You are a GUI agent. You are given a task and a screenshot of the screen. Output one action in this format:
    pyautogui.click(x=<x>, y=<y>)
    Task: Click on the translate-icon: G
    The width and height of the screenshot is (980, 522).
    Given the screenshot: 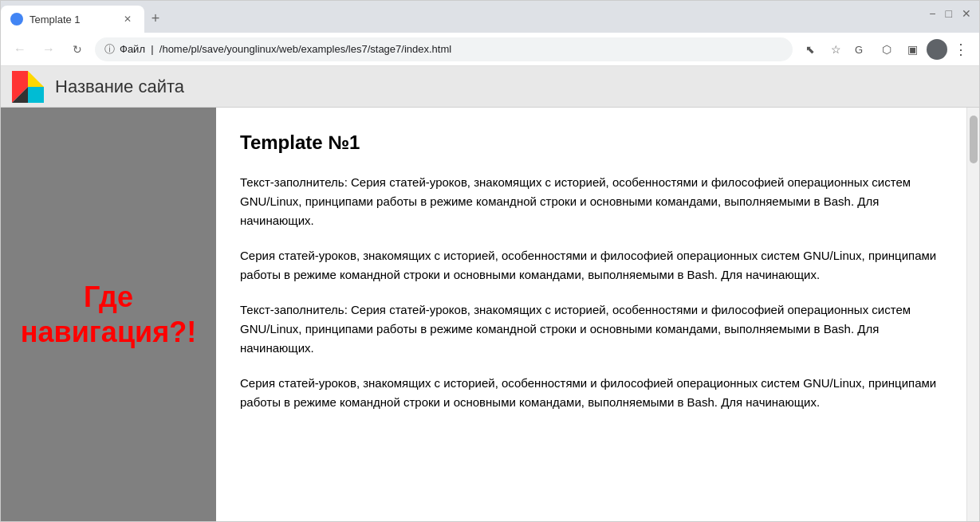 What is the action you would take?
    pyautogui.click(x=861, y=49)
    